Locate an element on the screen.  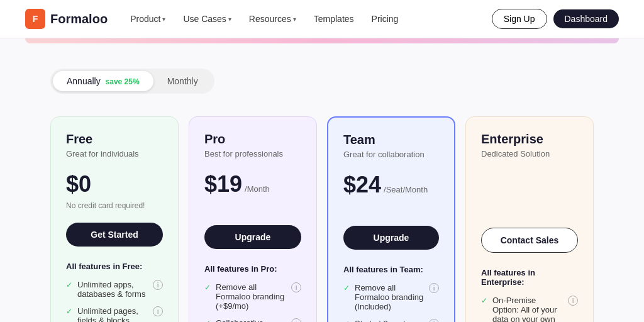
feature-item: ✓ Collaborative workspace (Access manage… is located at coordinates (253, 320).